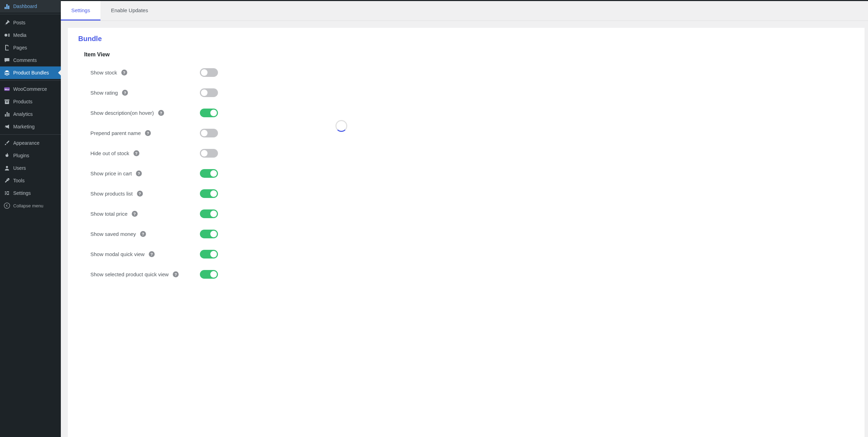  Describe the element at coordinates (466, 173) in the screenshot. I see `setting-row: Show price in cart?` at that location.